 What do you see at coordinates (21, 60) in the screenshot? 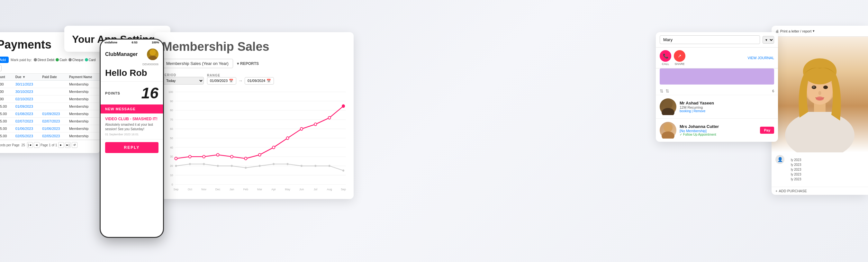
I see `mark-paid-label: Mark paid by:` at bounding box center [21, 60].